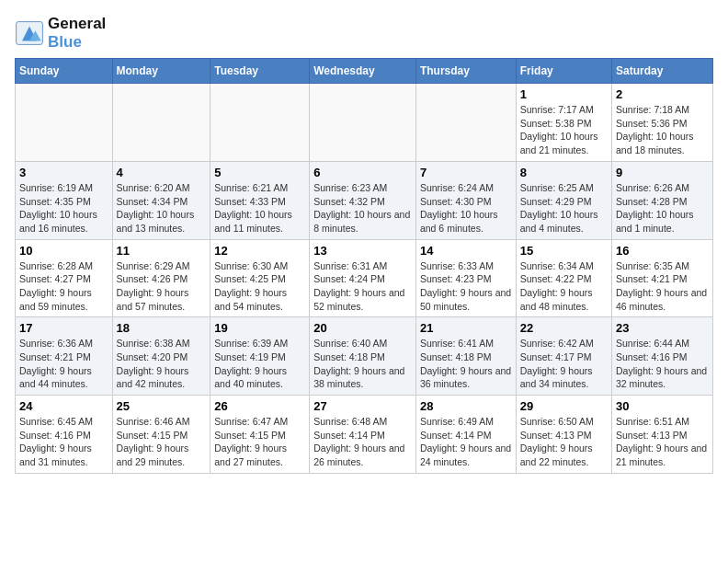 The height and width of the screenshot is (563, 728). Describe the element at coordinates (64, 278) in the screenshot. I see `calendar-cell: 10Sunrise: 6:28 AMSunset: 4:27 PMDayligh…` at that location.